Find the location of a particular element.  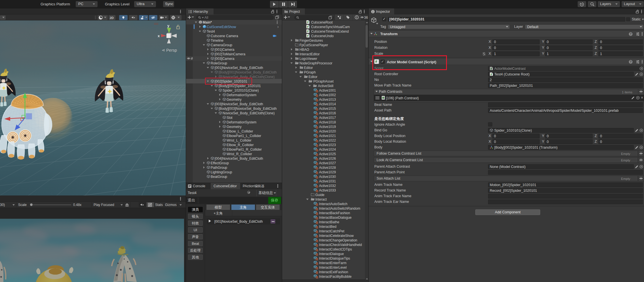

svg-text: ⋖ Persp is located at coordinates (169, 50).